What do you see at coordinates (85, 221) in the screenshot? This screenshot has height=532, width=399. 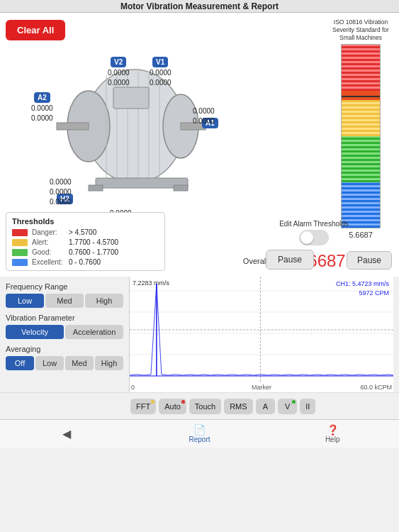 I see `thresholds-title: Thresholds` at bounding box center [85, 221].